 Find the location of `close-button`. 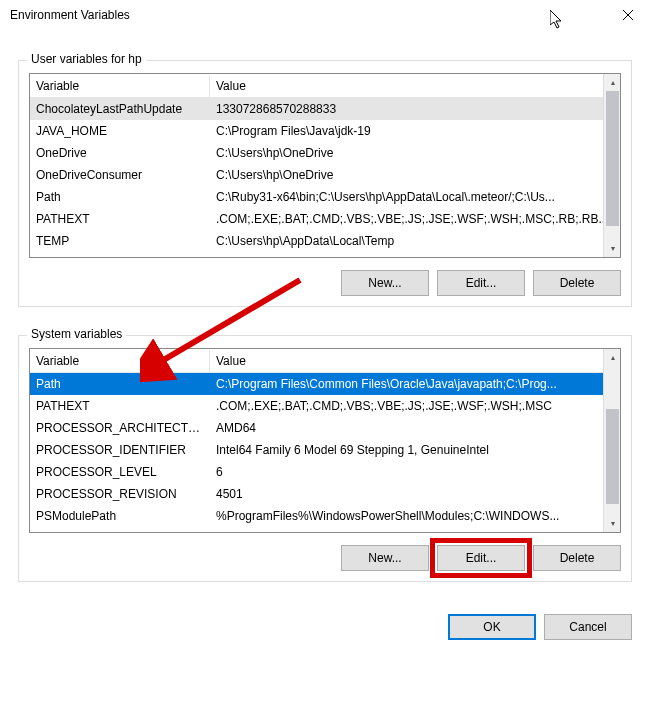

close-button is located at coordinates (628, 15).